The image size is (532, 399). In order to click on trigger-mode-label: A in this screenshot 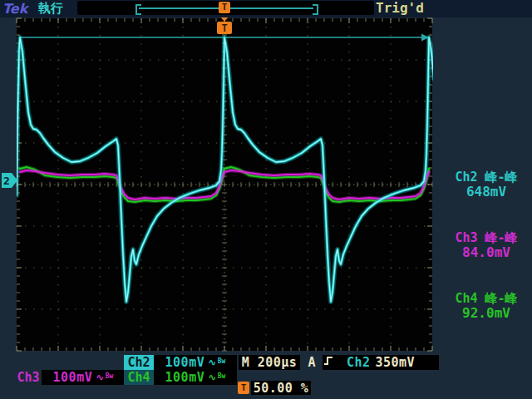, I will do `click(312, 362)`.